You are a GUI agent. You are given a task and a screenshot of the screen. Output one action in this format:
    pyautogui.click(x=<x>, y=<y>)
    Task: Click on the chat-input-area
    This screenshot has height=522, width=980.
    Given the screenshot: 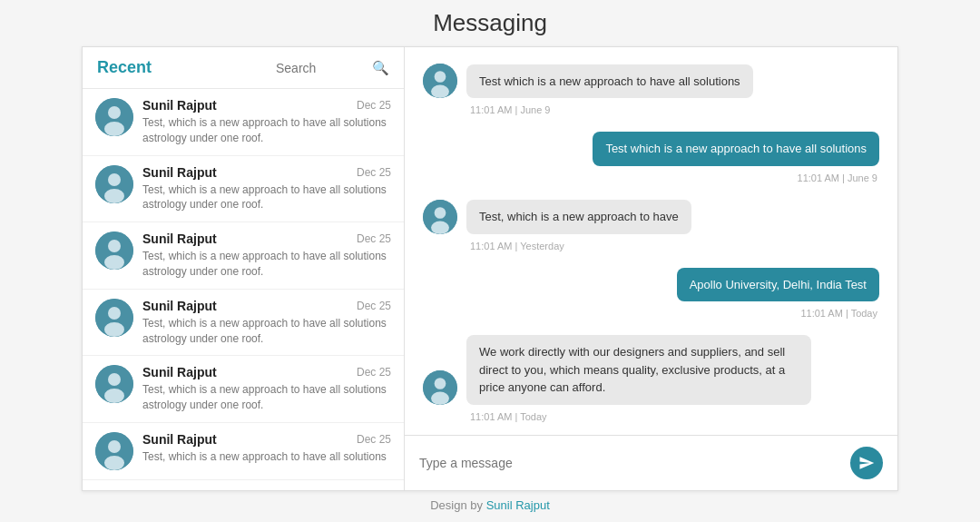 What is the action you would take?
    pyautogui.click(x=652, y=463)
    